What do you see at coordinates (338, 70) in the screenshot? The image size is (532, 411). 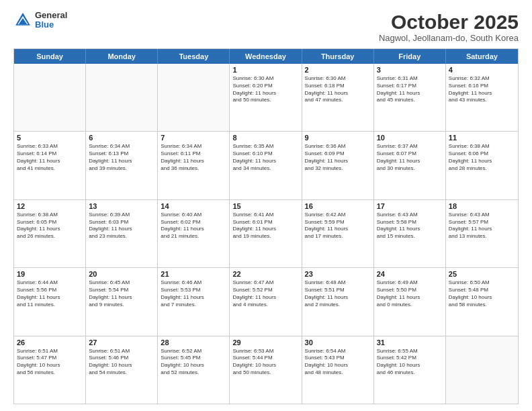 I see `day-number: 2` at bounding box center [338, 70].